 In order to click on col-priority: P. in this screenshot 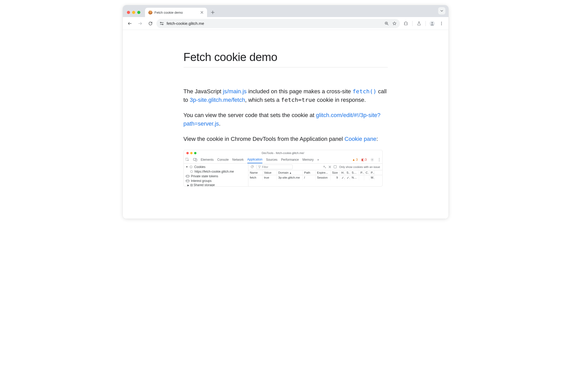, I will do `click(372, 173)`.